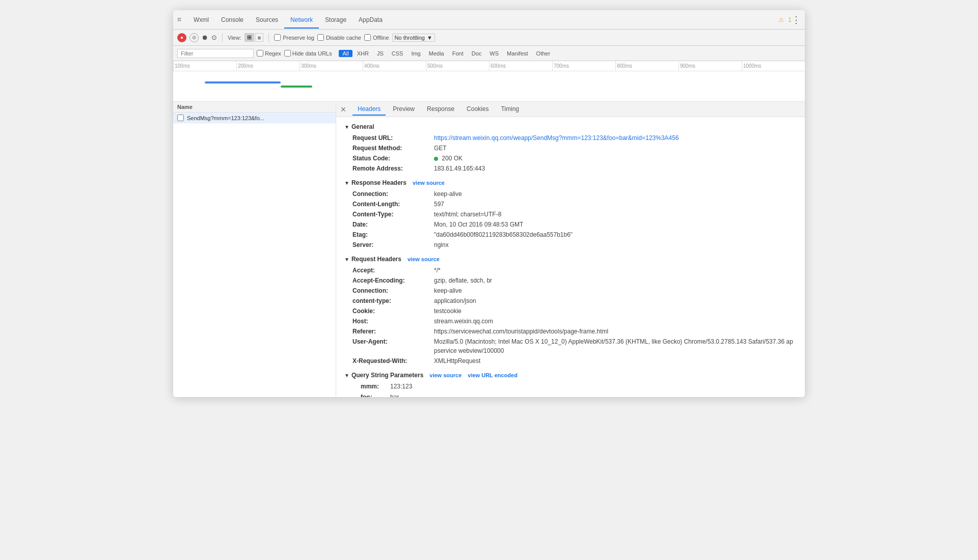 The height and width of the screenshot is (560, 978). Describe the element at coordinates (575, 361) in the screenshot. I see `req-x-requested-with-row: X-Requested-With: XMLHttpRequest` at that location.